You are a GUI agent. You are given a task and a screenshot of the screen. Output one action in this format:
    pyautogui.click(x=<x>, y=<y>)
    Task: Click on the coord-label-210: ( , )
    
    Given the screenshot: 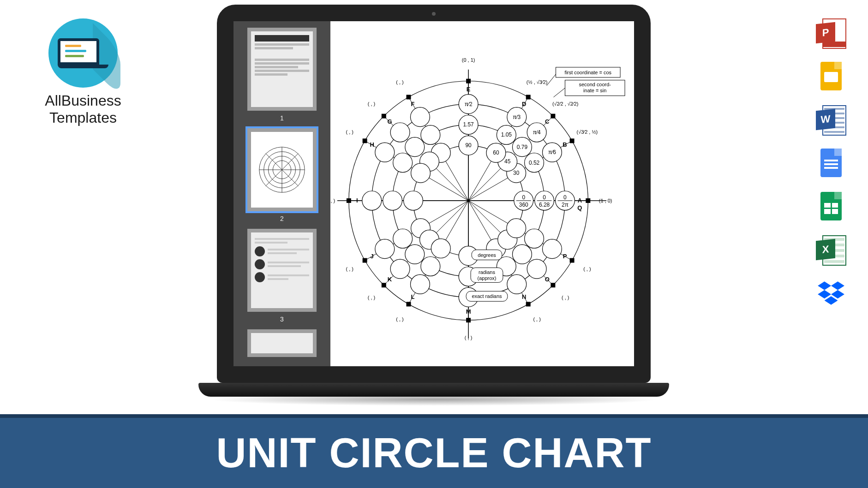 What is the action you would take?
    pyautogui.click(x=350, y=269)
    